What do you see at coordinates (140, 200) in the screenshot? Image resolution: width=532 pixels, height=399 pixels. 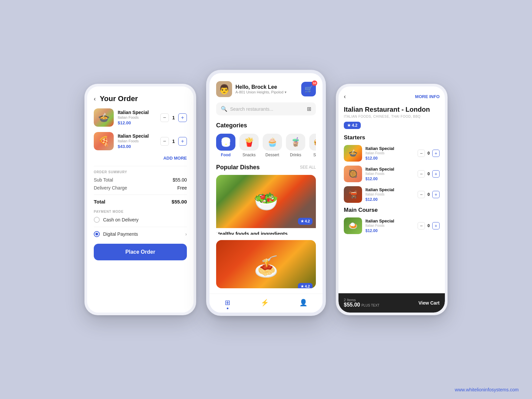 I see `phone-left: ‹ Your Order 🍲 Italian Special Italian F…` at bounding box center [140, 200].